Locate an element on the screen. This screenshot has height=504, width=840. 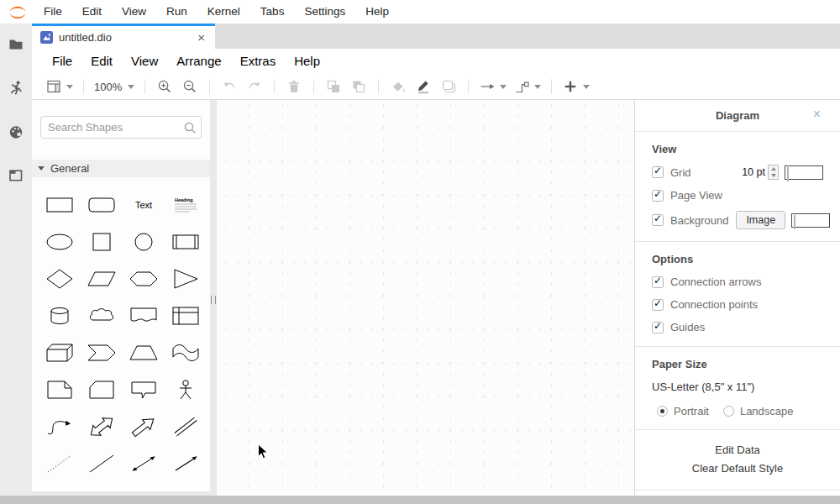
shape-callout is located at coordinates (144, 390).